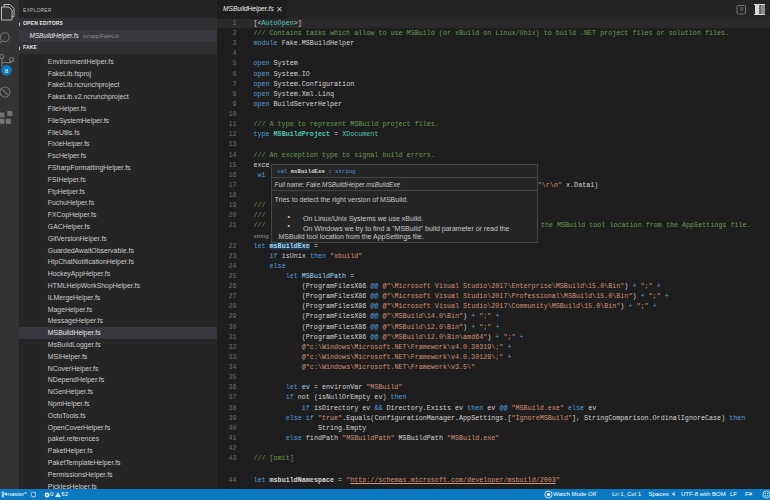 The width and height of the screenshot is (770, 500). Describe the element at coordinates (7, 70) in the screenshot. I see `svg-text: 8` at that location.